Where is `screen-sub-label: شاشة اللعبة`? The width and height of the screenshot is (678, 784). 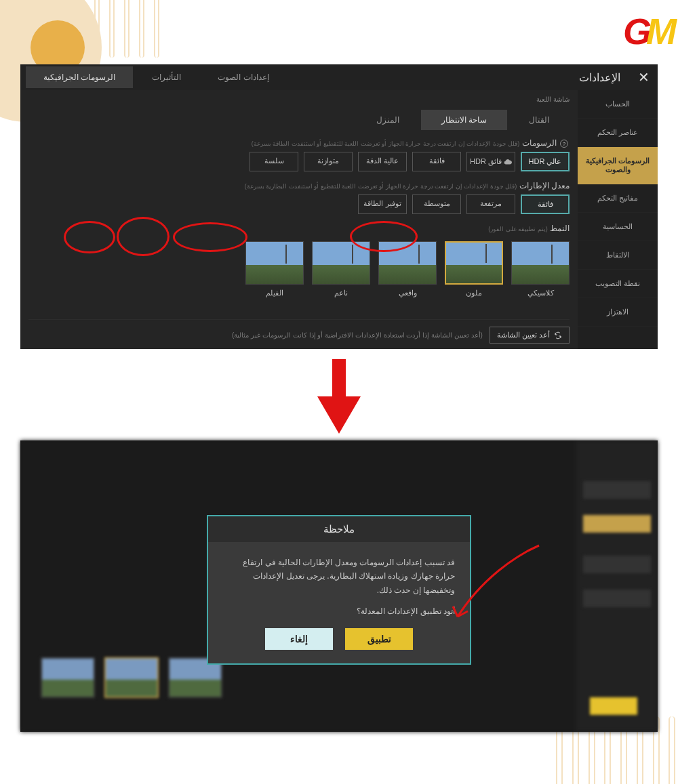
screen-sub-label: شاشة اللعبة is located at coordinates (299, 99).